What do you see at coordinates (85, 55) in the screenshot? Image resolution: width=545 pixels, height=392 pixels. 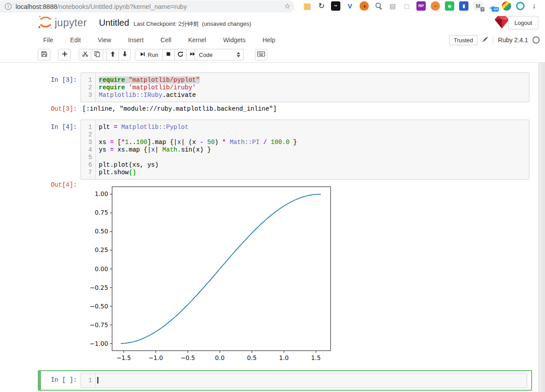 I see `cut-cell-button` at bounding box center [85, 55].